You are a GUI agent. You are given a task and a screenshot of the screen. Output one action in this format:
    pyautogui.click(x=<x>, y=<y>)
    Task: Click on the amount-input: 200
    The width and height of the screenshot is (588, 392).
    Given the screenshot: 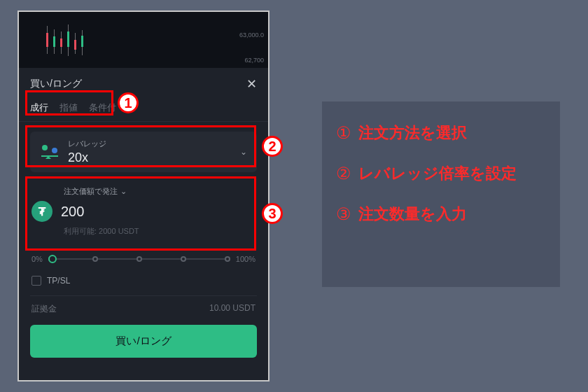 What is the action you would take?
    pyautogui.click(x=73, y=211)
    